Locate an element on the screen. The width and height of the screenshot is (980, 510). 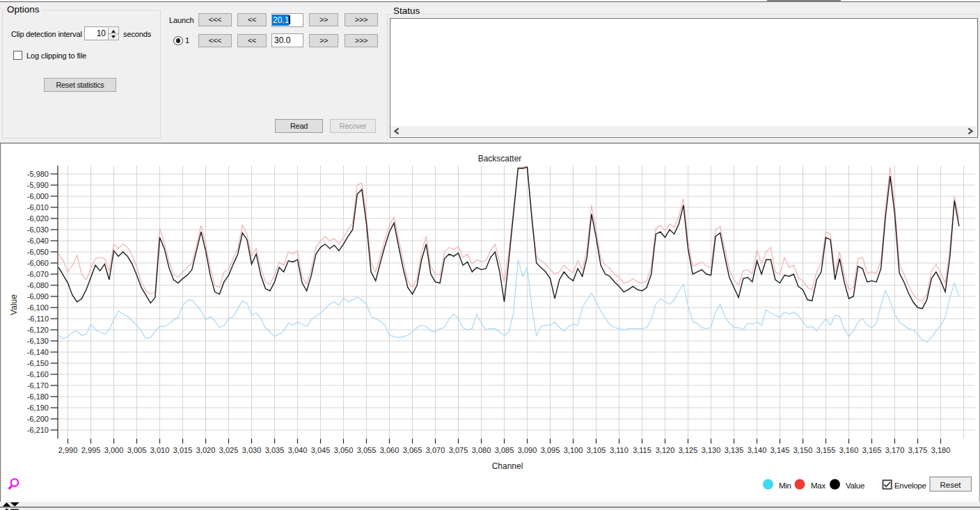
svg-text: 3,105 is located at coordinates (596, 450).